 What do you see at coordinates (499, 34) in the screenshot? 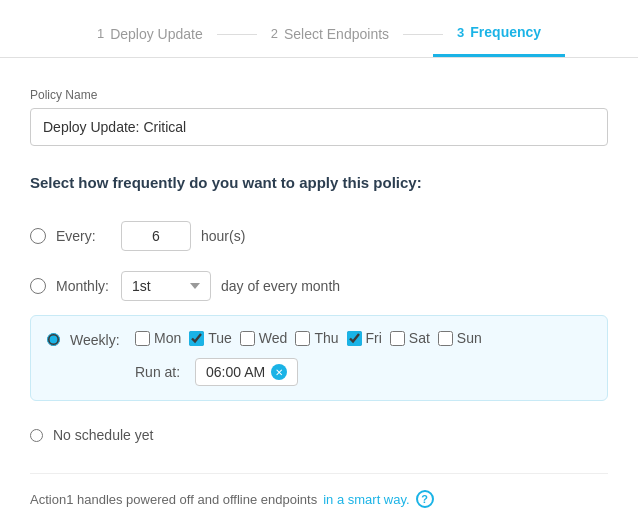
I see `step-frequency: 3 Frequency` at bounding box center [499, 34].